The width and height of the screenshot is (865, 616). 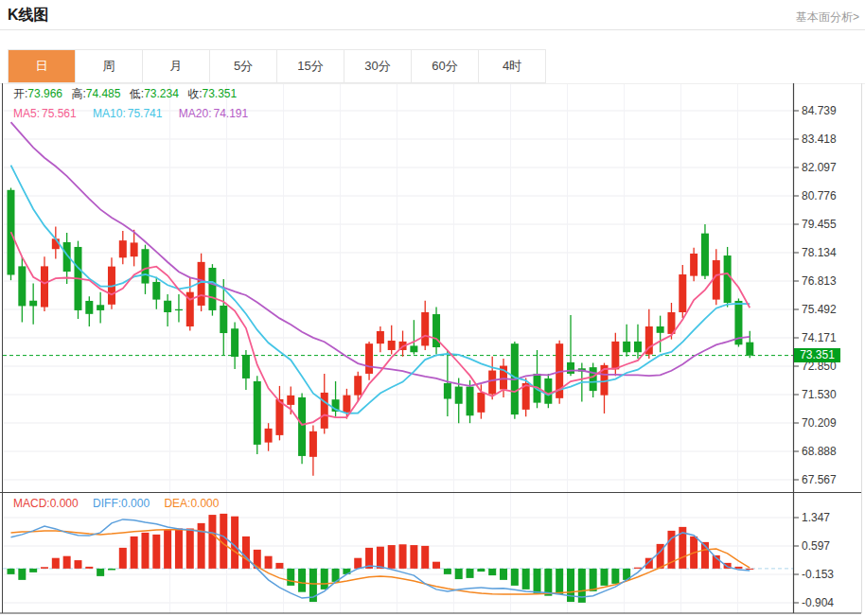 What do you see at coordinates (195, 114) in the screenshot?
I see `ma20-label: MA20:` at bounding box center [195, 114].